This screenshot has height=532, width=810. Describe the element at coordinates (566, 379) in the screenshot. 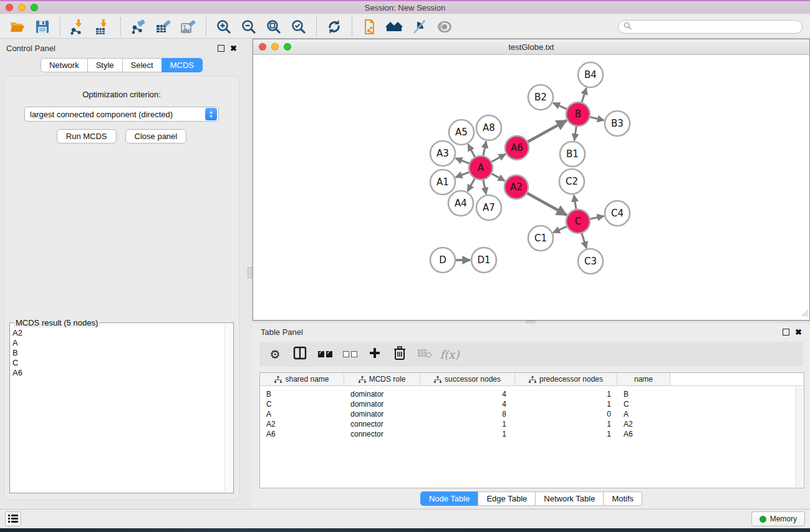

I see `column-header-predecessor-nodes: predecessor nodes` at that location.